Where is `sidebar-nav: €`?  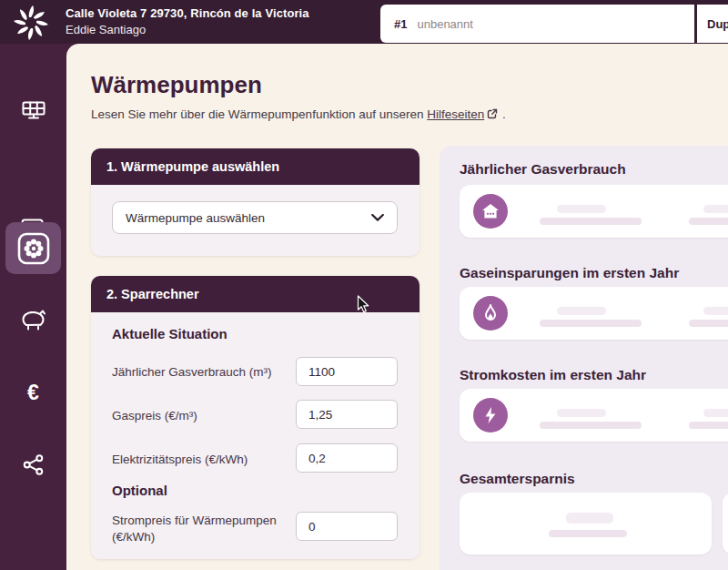
sidebar-nav: € is located at coordinates (33, 307).